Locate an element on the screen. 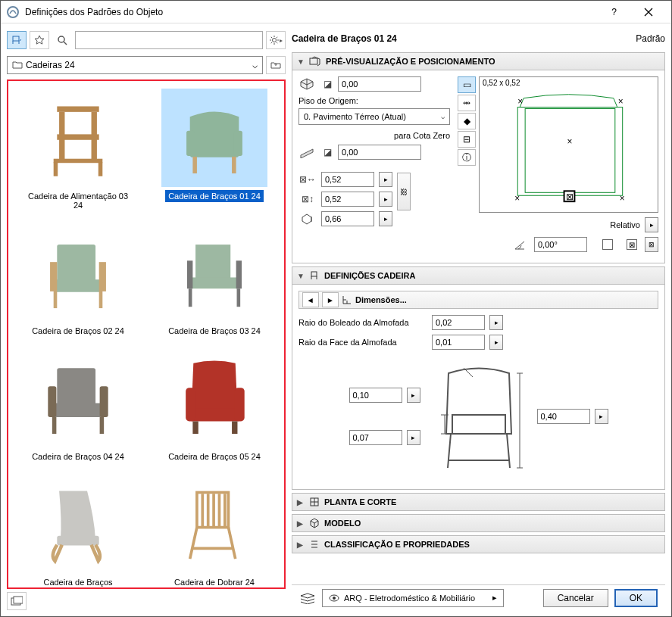 This screenshot has height=617, width=672. cushion-fillet-input is located at coordinates (458, 323).